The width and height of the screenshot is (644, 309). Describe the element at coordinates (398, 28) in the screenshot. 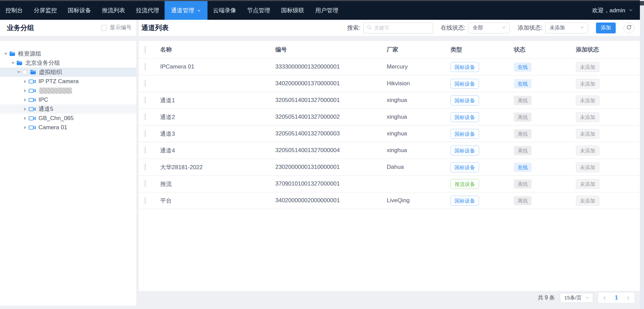

I see `search-box` at that location.